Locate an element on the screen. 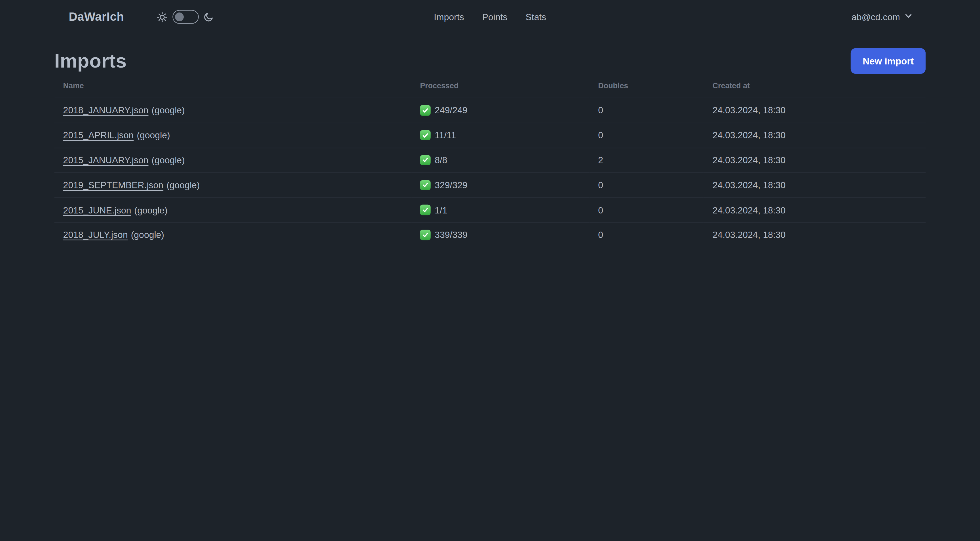 The image size is (980, 541). chevron-down-icon is located at coordinates (908, 17).